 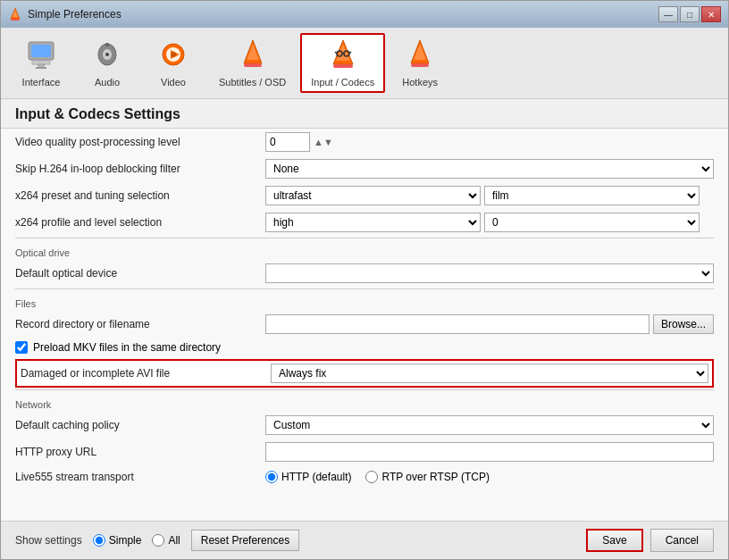 I want to click on live555-rtp-option: RTP over RTSP (TCP), so click(x=427, y=477).